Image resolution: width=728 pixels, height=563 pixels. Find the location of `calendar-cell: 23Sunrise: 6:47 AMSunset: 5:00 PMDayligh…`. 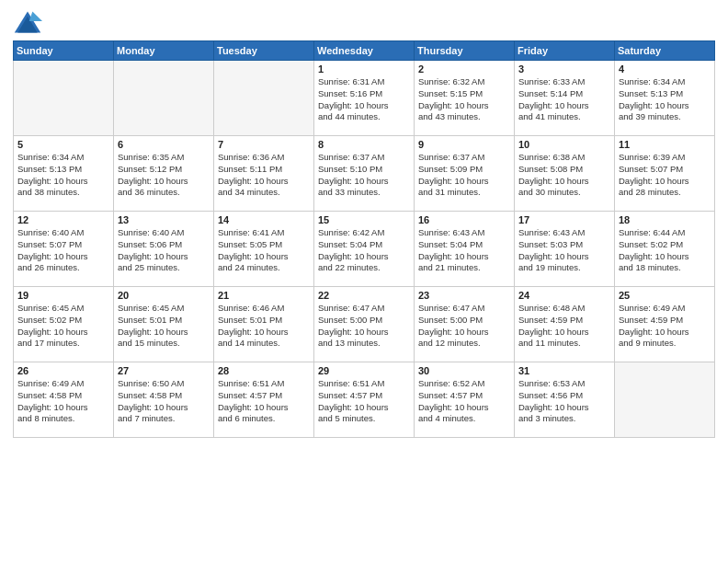

calendar-cell: 23Sunrise: 6:47 AMSunset: 5:00 PMDayligh… is located at coordinates (465, 325).